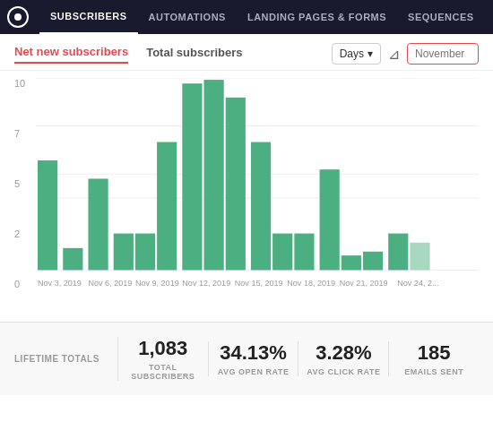 This screenshot has height=448, width=493. I want to click on stat-label-subscribers: Total Subscribers, so click(163, 372).